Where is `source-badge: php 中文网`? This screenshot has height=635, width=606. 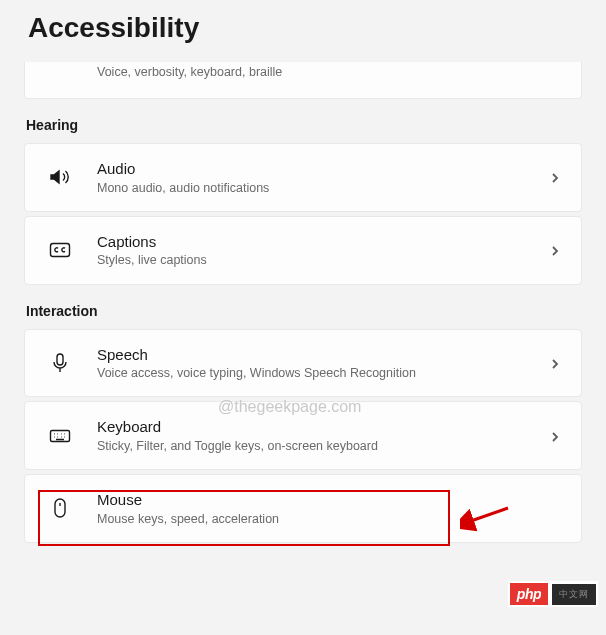
source-badge: php 中文网 is located at coordinates (553, 594).